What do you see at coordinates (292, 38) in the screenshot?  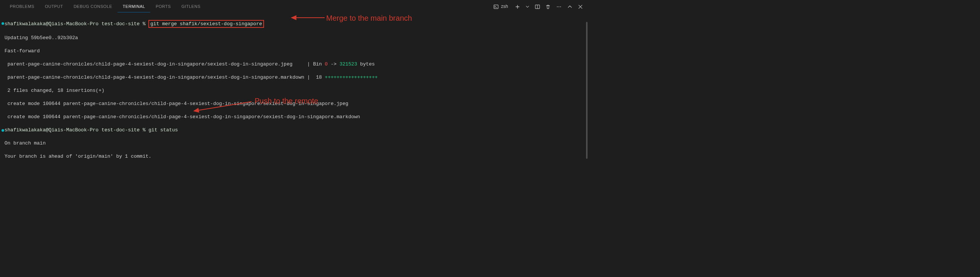 I see `output-line: Updating 59b5ee0..92b302a` at bounding box center [292, 38].